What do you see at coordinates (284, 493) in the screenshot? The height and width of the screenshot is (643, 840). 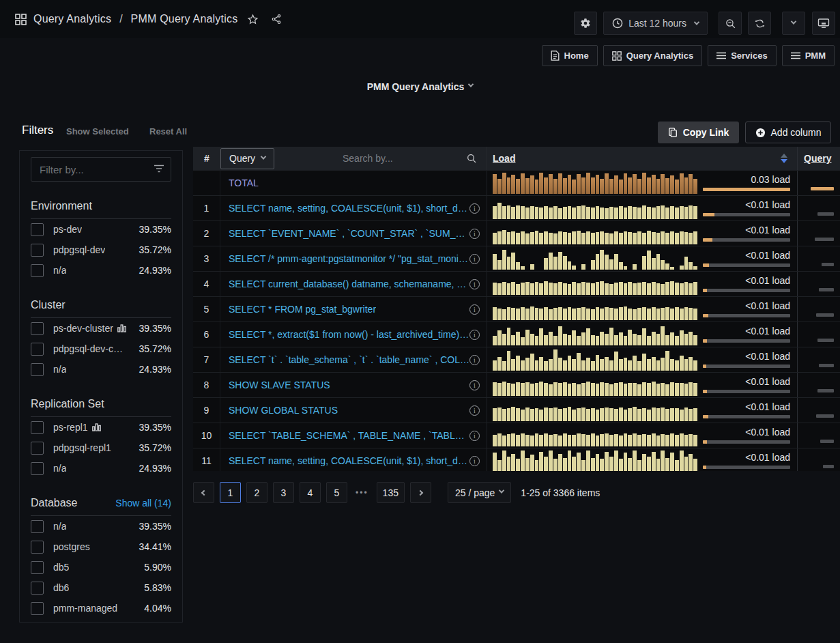 I see `page-button: 3` at bounding box center [284, 493].